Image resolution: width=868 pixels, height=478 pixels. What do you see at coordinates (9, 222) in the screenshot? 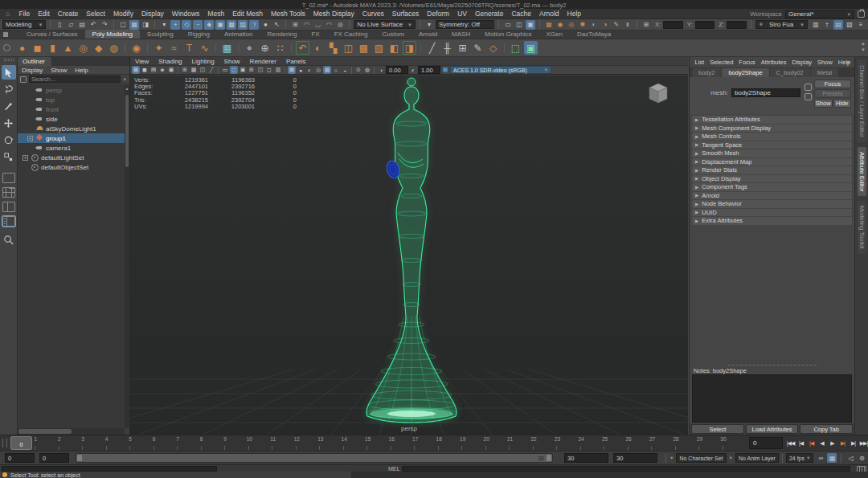
I see `layout-outliner-persp` at bounding box center [9, 222].